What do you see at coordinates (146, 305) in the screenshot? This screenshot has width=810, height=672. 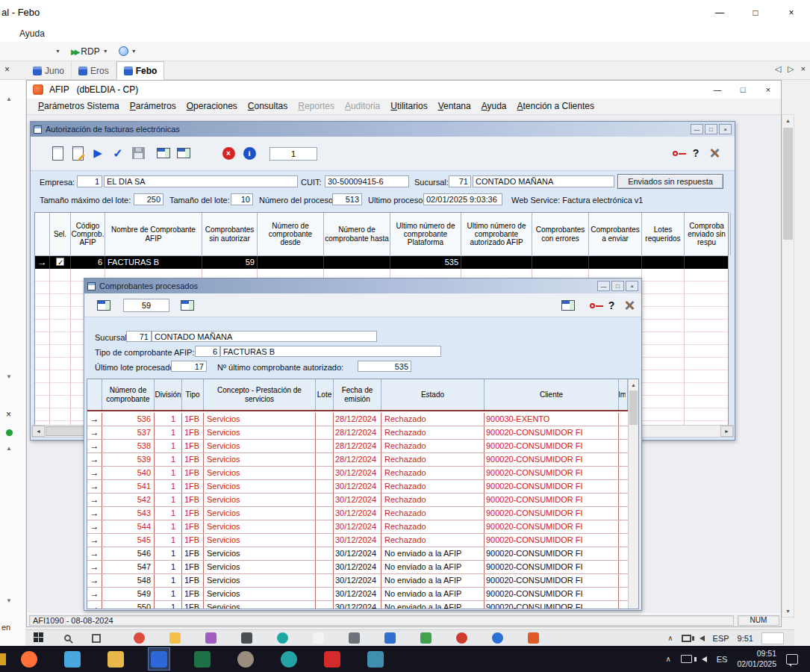 I see `record-counter-field: 59` at bounding box center [146, 305].